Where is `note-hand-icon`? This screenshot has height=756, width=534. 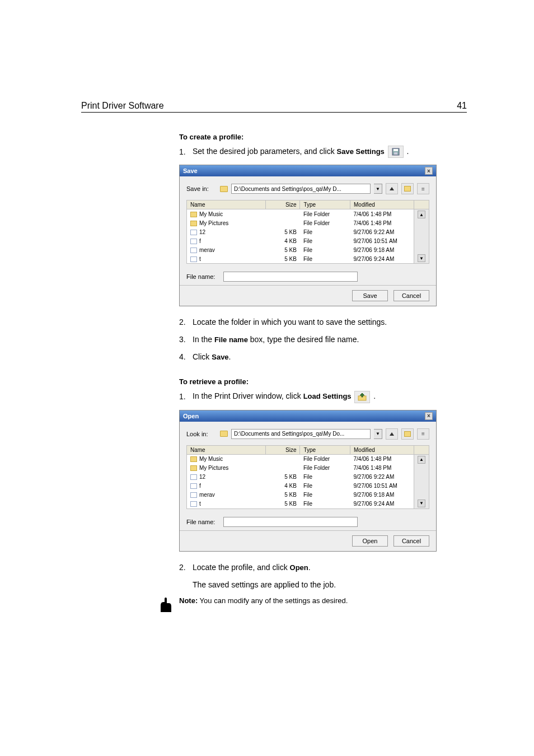 note-hand-icon is located at coordinates (166, 605).